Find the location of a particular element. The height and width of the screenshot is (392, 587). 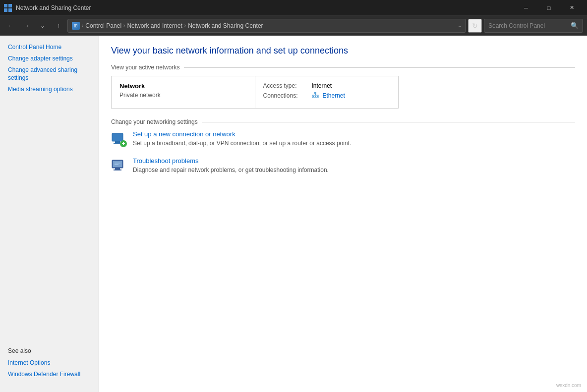

setting-item-new-connection: Set up a new connection or network Set u… is located at coordinates (343, 139).